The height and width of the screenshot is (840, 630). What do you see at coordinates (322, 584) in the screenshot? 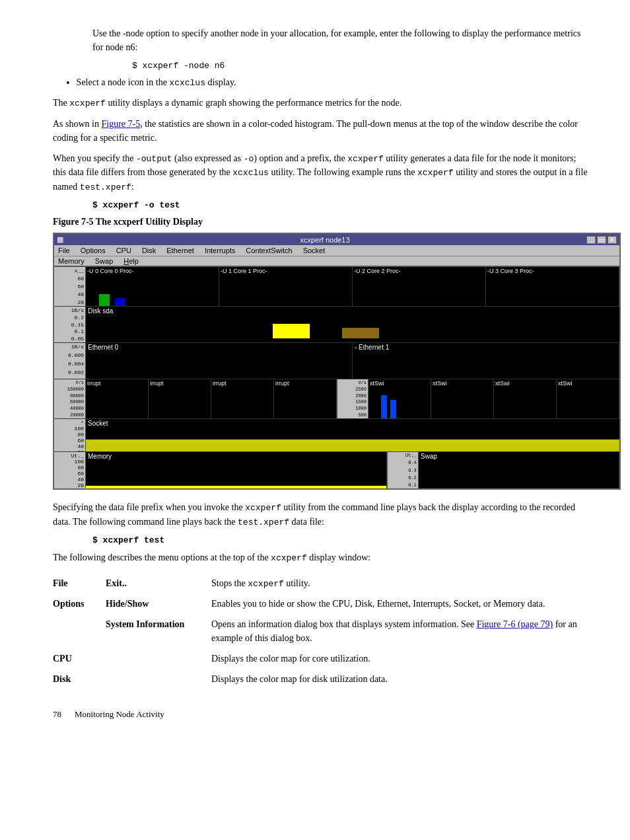
I see `table-row-file: File Exit.. Stops the xcxperf utility.` at bounding box center [322, 584].